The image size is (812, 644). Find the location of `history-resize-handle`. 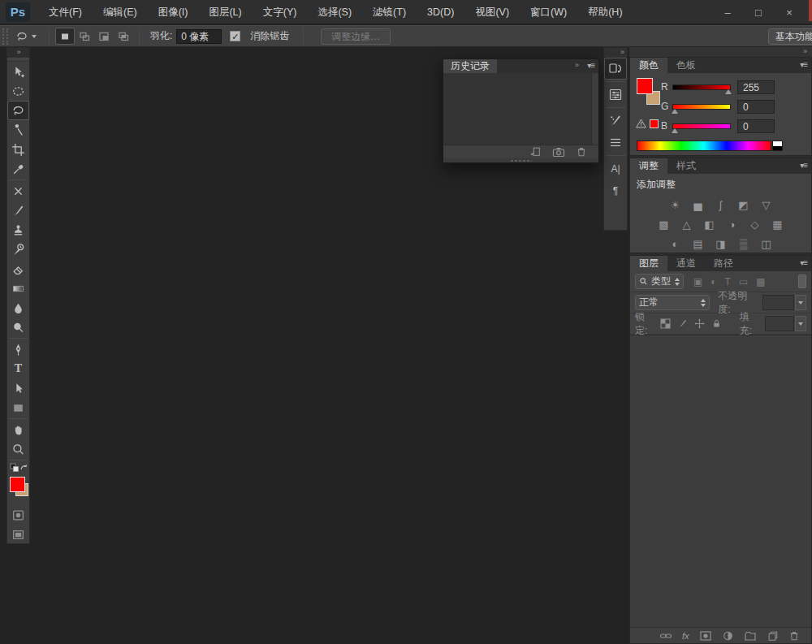

history-resize-handle is located at coordinates (521, 161).